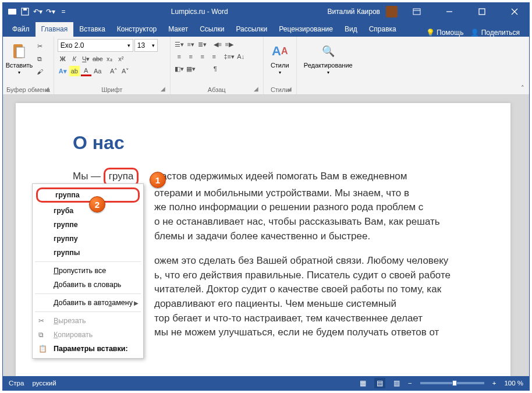 This screenshot has height=393, width=532. What do you see at coordinates (88, 271) in the screenshot?
I see `spellcheck-context-menu: группа груба группе группу группы Пропус…` at bounding box center [88, 271].